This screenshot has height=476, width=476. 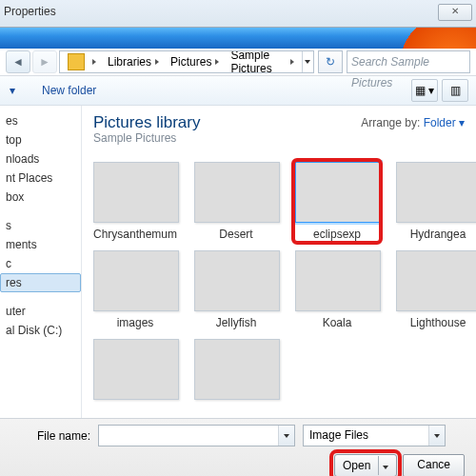 What do you see at coordinates (238, 13) in the screenshot?
I see `properties-titlebar: Properties ✕` at bounding box center [238, 13].